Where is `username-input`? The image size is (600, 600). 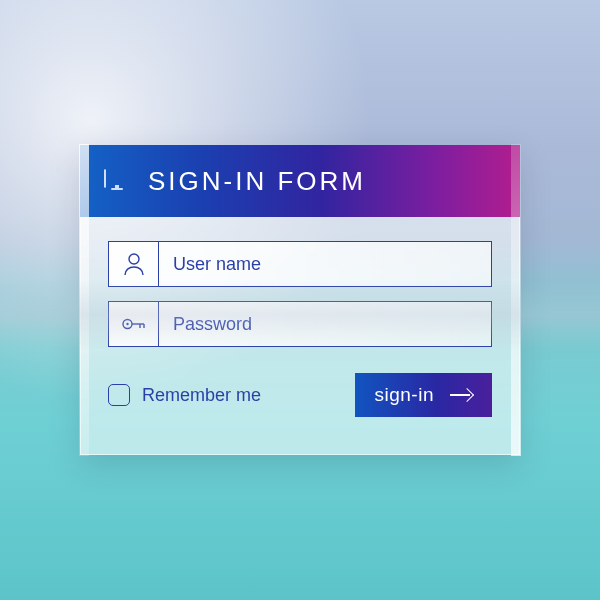
username-input is located at coordinates (325, 264).